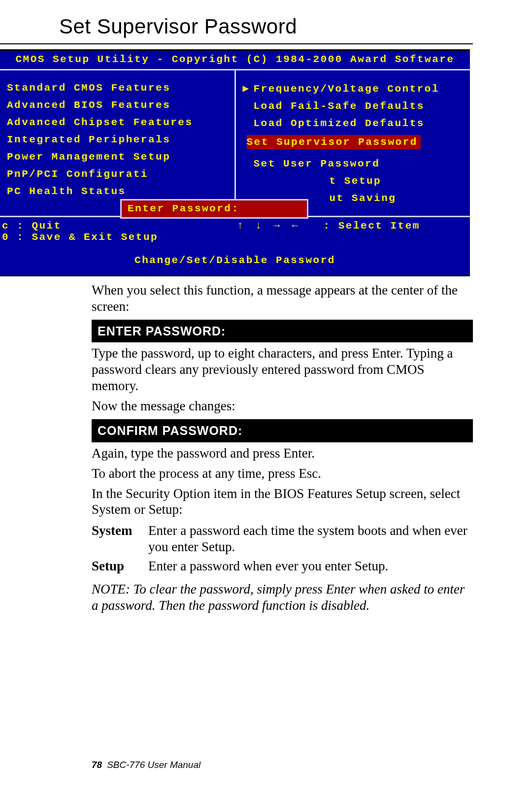  I want to click on bios-menu-item: Advanced BIOS Features, so click(117, 105).